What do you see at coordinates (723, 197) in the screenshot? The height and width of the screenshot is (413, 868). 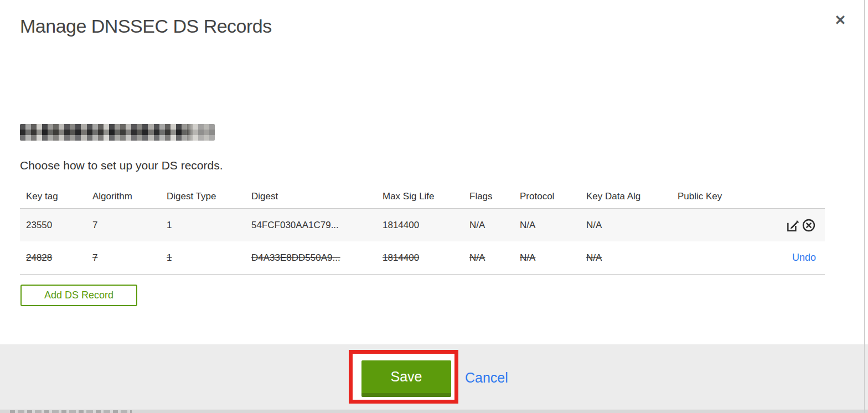 I see `col-header-public-key: Public Key` at bounding box center [723, 197].